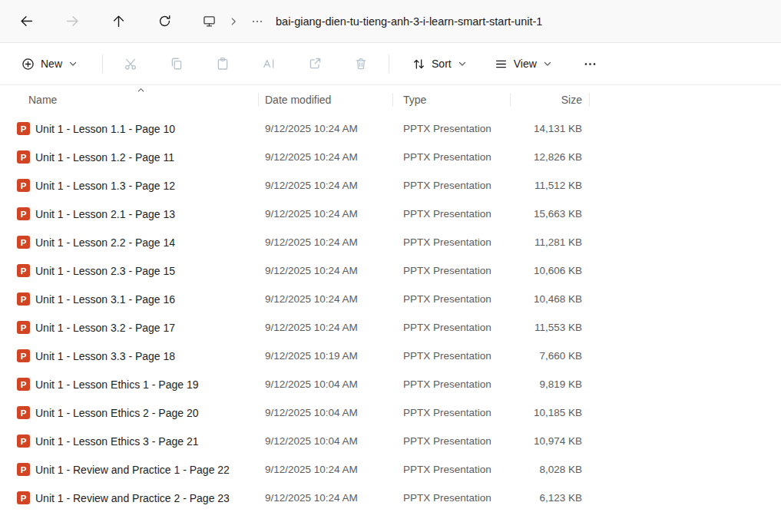 This screenshot has height=532, width=781. I want to click on sort-ascending-icon, so click(141, 91).